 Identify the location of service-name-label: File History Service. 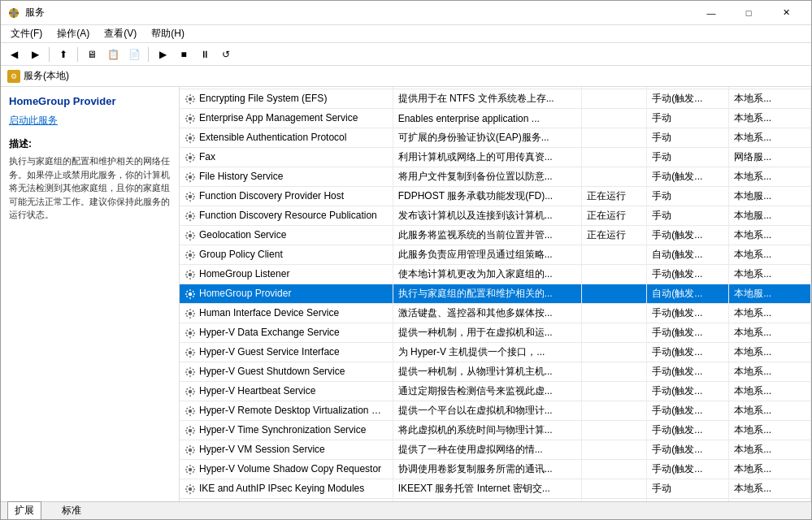
(241, 176).